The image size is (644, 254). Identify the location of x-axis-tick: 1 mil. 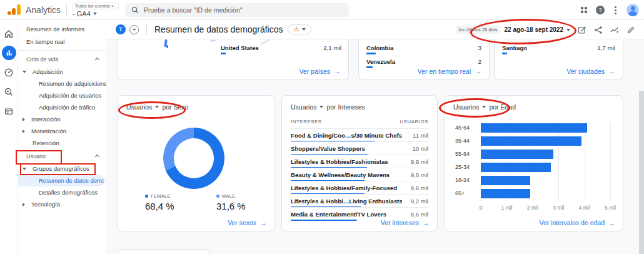
(506, 208).